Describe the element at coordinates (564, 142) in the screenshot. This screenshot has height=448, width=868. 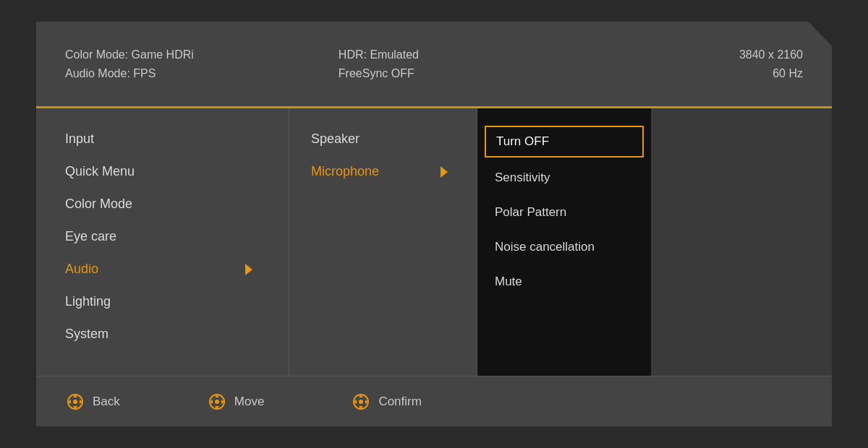
I see `option-turn-off: Turn OFF` at that location.